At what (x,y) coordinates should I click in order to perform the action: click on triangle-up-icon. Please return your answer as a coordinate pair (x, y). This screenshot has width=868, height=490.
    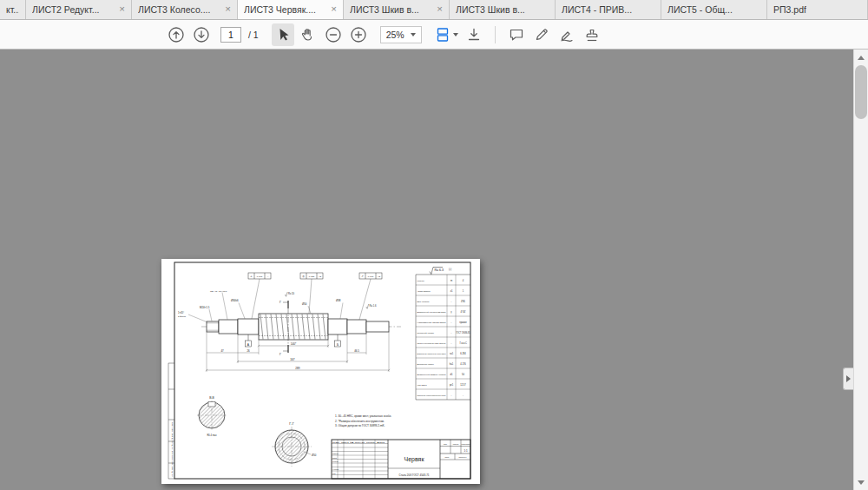
    Looking at the image, I should click on (861, 57).